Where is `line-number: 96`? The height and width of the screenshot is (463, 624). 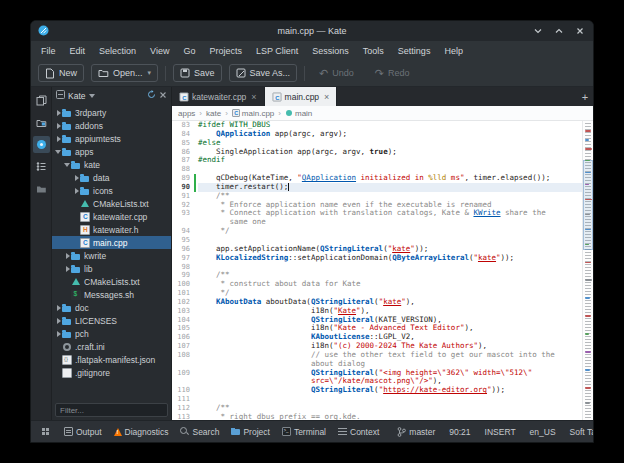
line-number: 96 is located at coordinates (183, 250).